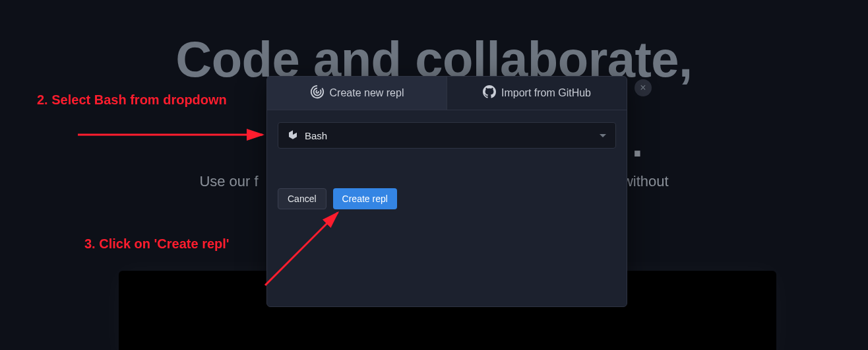 This screenshot has height=350, width=868. Describe the element at coordinates (317, 93) in the screenshot. I see `spiral-icon` at that location.